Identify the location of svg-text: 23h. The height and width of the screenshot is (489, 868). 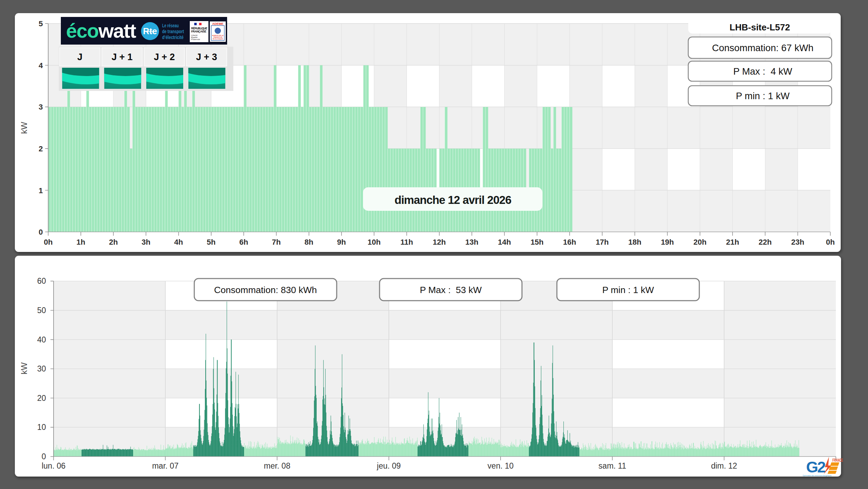
(798, 242).